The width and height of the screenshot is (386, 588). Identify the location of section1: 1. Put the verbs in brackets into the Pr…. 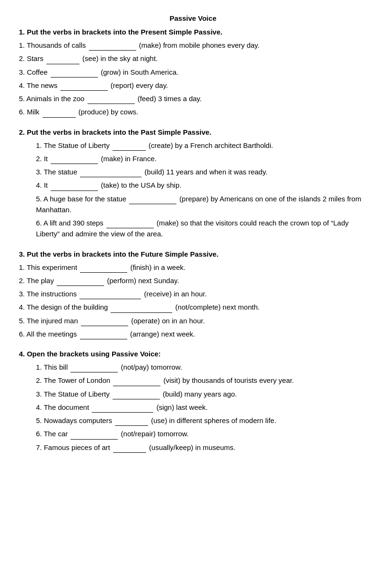
(193, 73).